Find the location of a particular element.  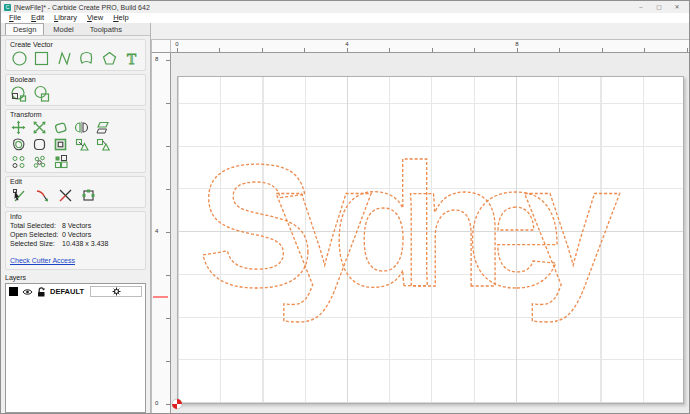

open-selected-label: Open Selected: is located at coordinates (36, 234).